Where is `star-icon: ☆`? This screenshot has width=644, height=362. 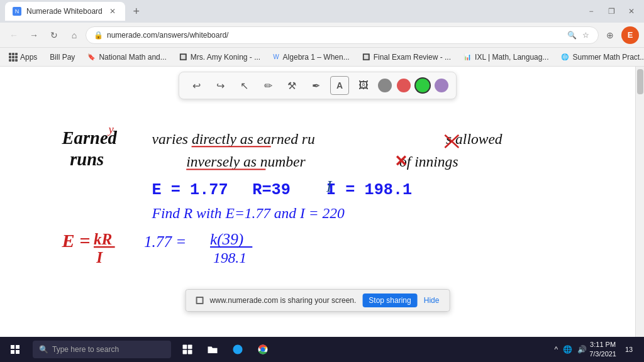
star-icon: ☆ is located at coordinates (586, 35).